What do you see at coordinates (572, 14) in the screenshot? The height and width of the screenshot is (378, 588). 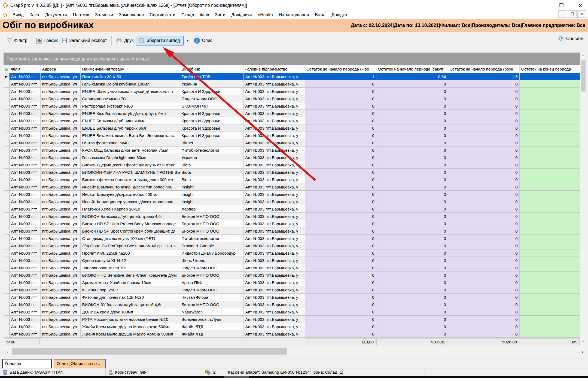 I see `mdi-restore-button: ❐` at bounding box center [572, 14].